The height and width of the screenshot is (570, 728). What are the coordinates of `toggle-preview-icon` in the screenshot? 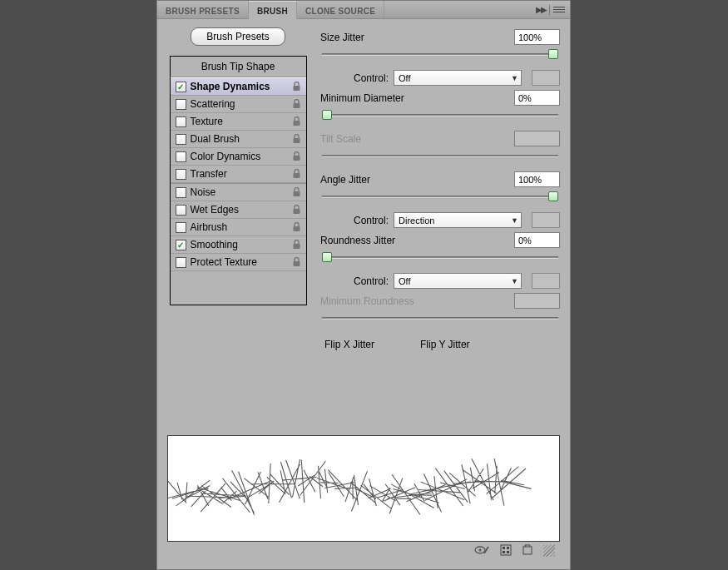 It's located at (482, 551).